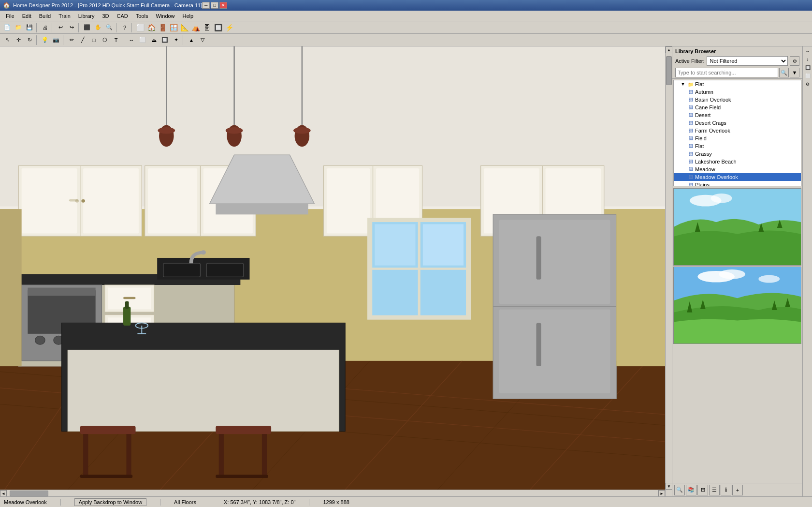 The width and height of the screenshot is (812, 507). I want to click on lib-btn-grid: ⊞, so click(703, 490).